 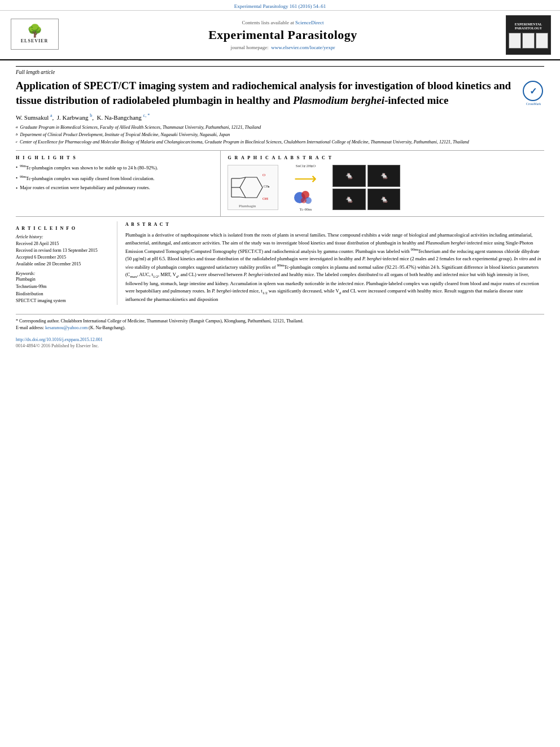 I want to click on arrow-line: ⟶, so click(x=305, y=178).